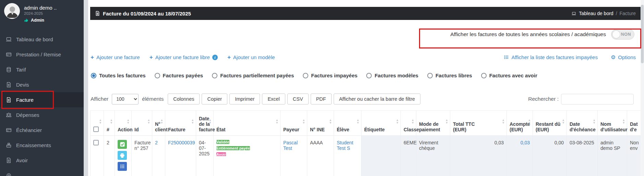 The height and width of the screenshot is (176, 644). What do you see at coordinates (118, 76) in the screenshot?
I see `filter-toutes-les-factures: Toutes les factures` at bounding box center [118, 76].